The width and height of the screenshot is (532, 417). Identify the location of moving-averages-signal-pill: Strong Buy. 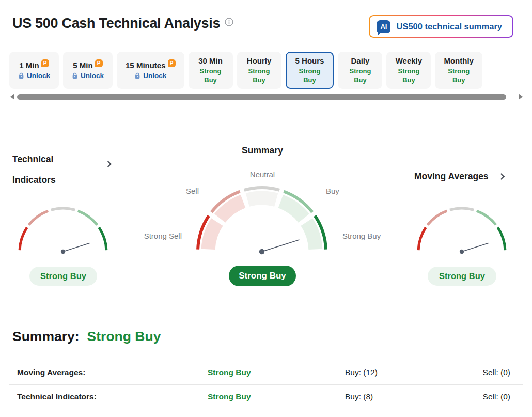
(462, 276).